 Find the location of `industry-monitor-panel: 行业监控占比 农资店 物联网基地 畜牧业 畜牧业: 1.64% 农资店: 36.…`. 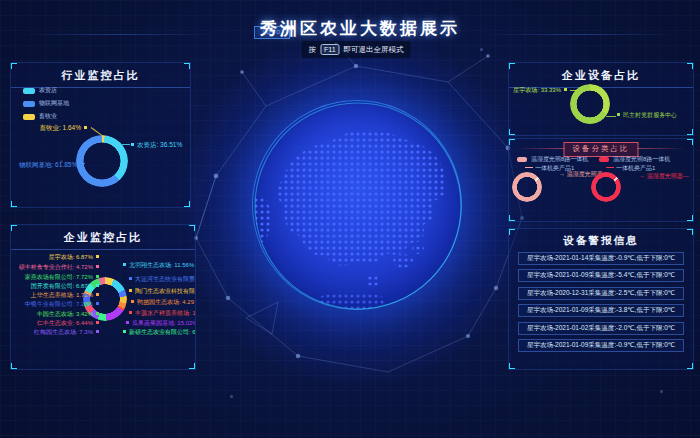

industry-monitor-panel: 行业监控占比 农资店 物联网基地 畜牧业 畜牧业: 1.64% 农资店: 36.… is located at coordinates (100, 135).